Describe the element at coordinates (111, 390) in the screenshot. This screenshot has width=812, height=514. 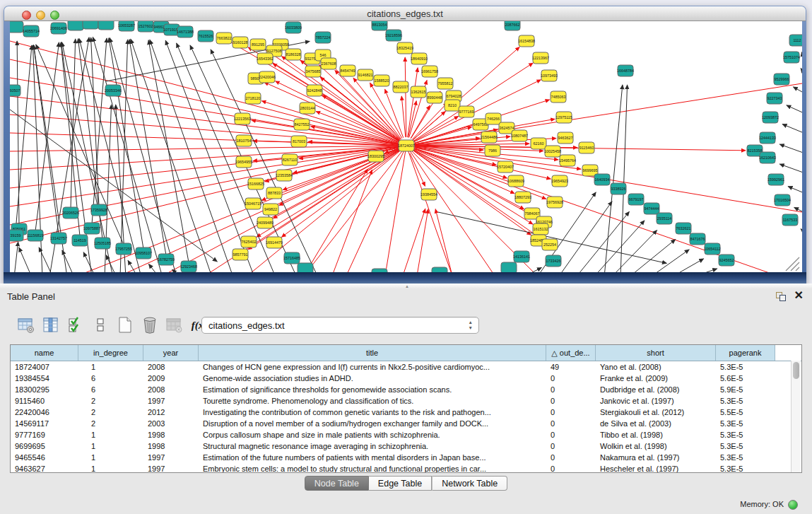
I see `cell-in_degree: 6` at that location.